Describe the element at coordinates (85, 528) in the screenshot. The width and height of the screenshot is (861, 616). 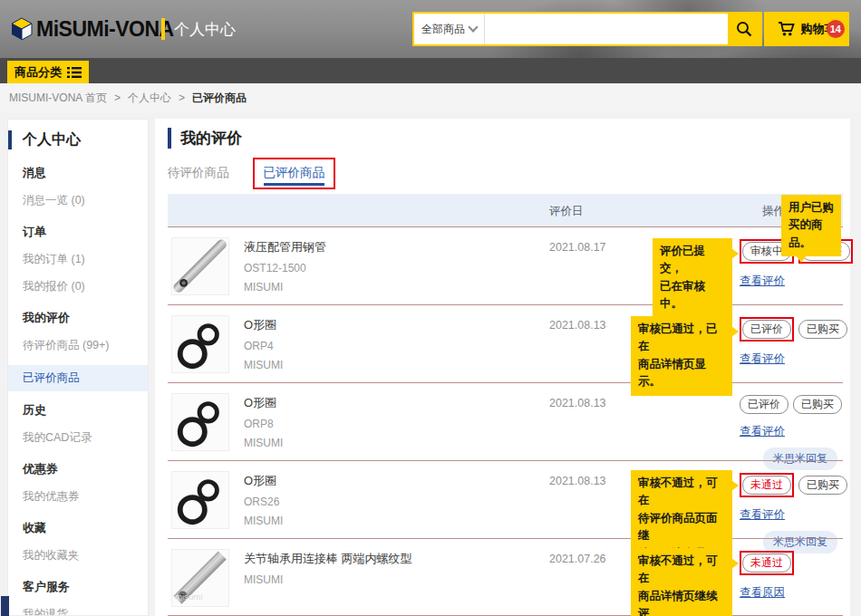
I see `section-header: 收藏` at that location.